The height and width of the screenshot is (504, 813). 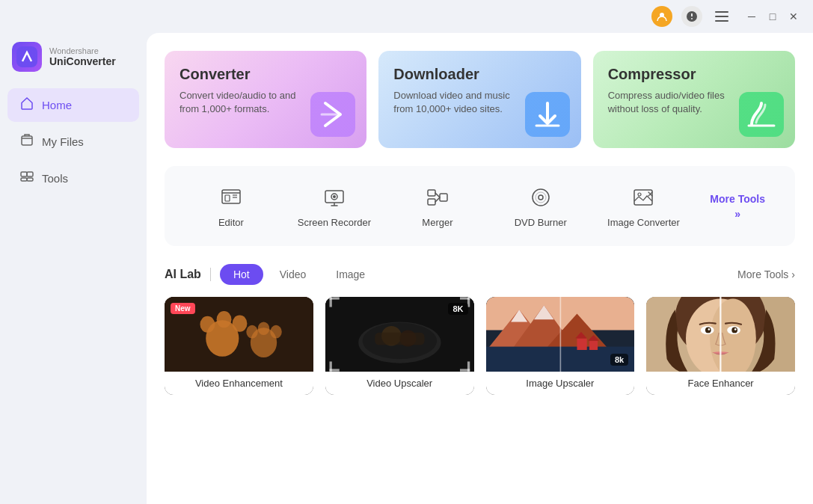 I want to click on title-bar: ─ □ ✕, so click(x=407, y=16).